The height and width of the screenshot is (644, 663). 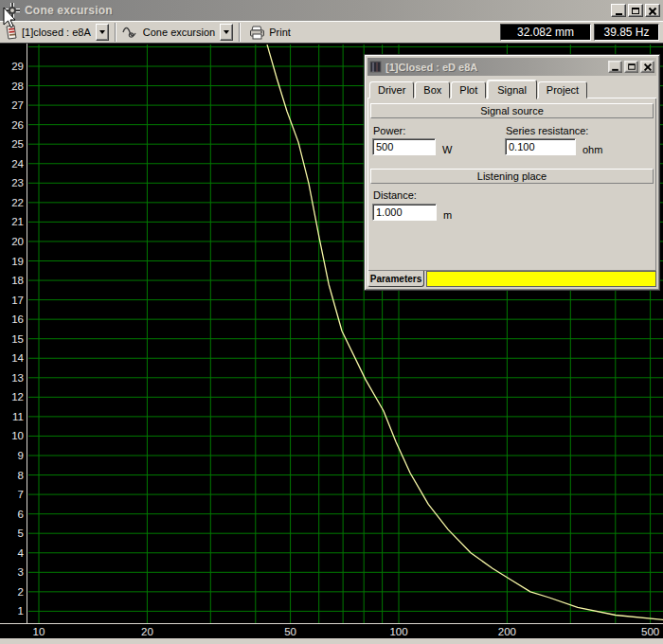 I want to click on y-tick-label: 22, so click(x=17, y=203).